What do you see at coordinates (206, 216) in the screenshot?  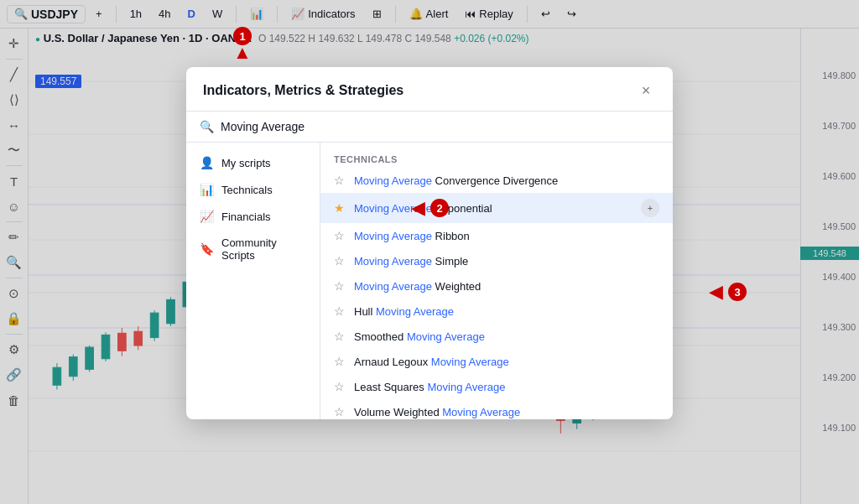 I see `financials-icon: 📈` at bounding box center [206, 216].